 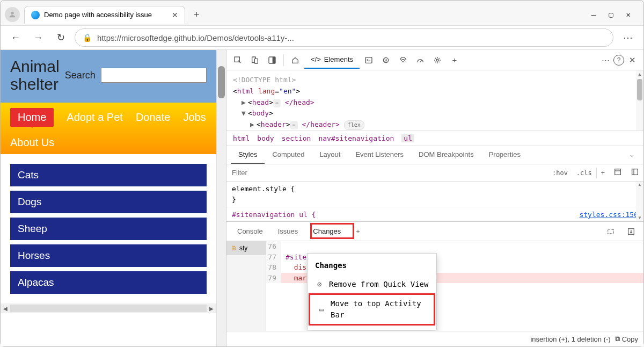 What do you see at coordinates (246, 286) in the screenshot?
I see `changes-file-list: 🗎 sty` at bounding box center [246, 286].